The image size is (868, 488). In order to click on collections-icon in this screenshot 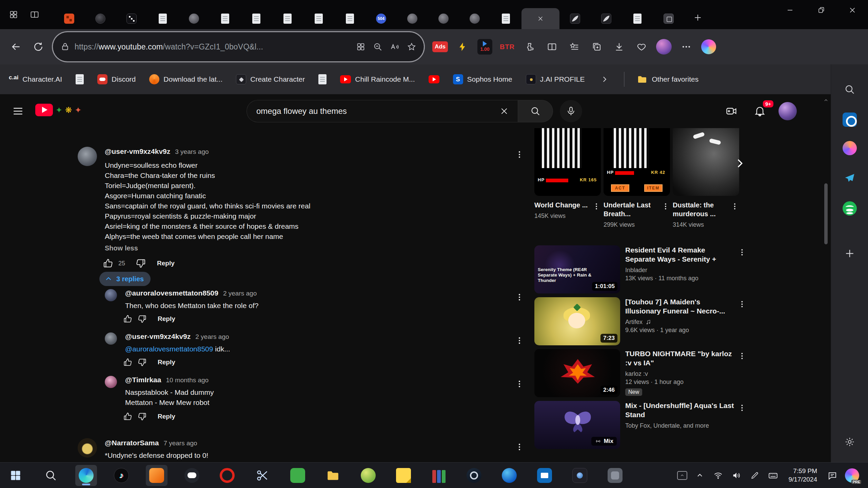, I will do `click(597, 47)`.